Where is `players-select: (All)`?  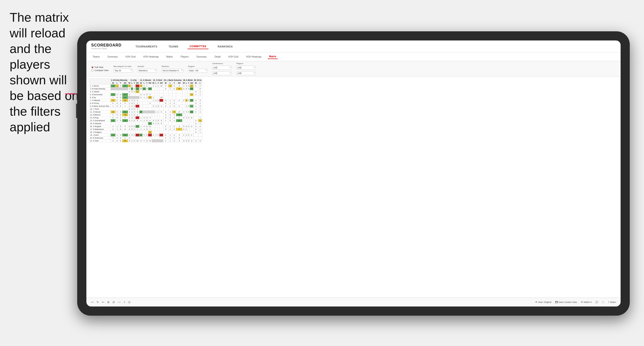 players-select: (All) is located at coordinates (246, 68).